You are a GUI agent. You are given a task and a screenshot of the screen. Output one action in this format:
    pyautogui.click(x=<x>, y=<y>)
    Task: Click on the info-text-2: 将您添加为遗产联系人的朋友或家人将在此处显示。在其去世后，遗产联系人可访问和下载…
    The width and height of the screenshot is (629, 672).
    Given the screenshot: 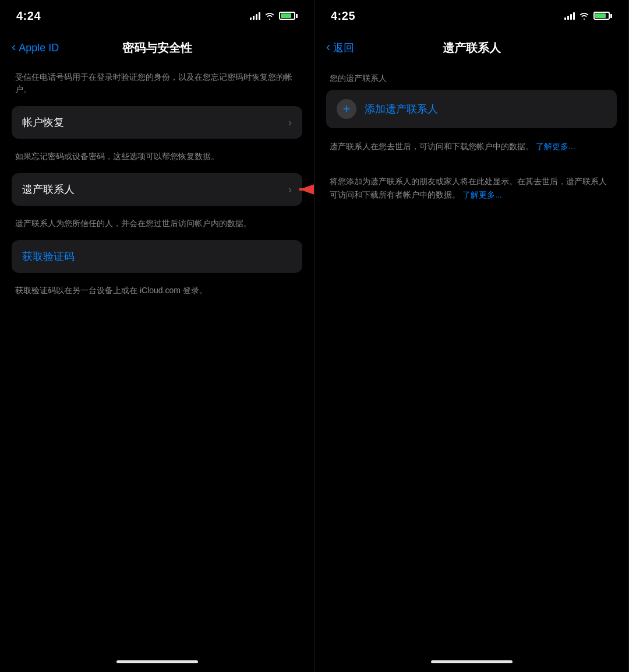 What is the action you would take?
    pyautogui.click(x=472, y=188)
    